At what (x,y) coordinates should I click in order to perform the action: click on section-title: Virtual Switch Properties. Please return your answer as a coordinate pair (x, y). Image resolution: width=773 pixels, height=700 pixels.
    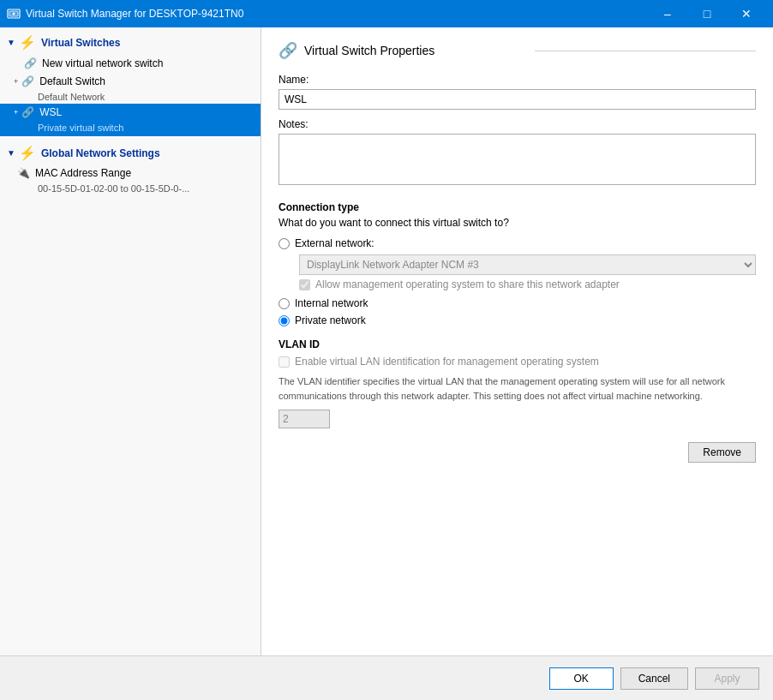
    Looking at the image, I should click on (415, 51).